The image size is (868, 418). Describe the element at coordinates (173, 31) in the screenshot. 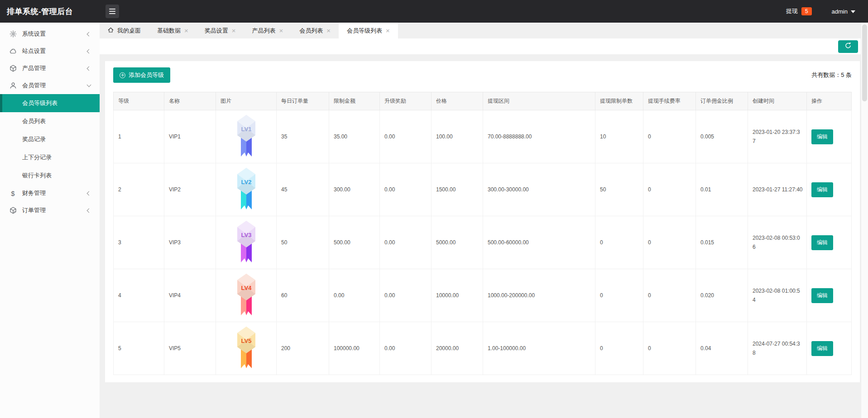

I see `tab: 基础数据 ×` at that location.